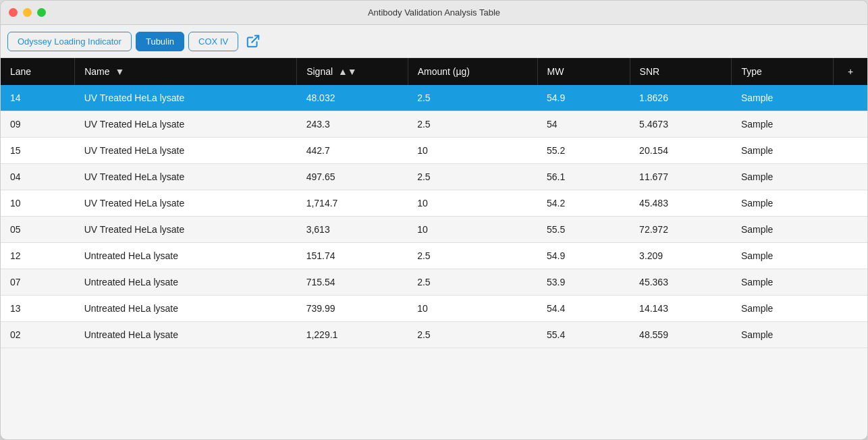 The image size is (868, 440). What do you see at coordinates (680, 309) in the screenshot?
I see `cell-snr: 14.143` at bounding box center [680, 309].